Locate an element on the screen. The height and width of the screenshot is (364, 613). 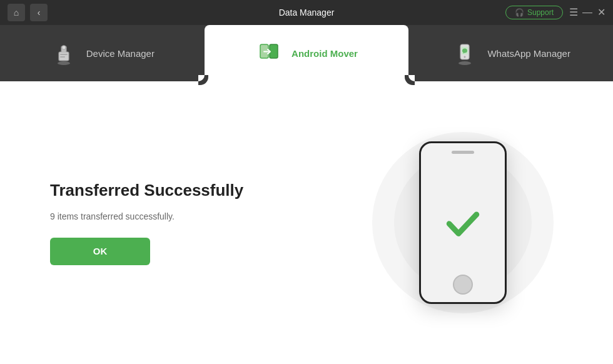
title-bar-right: 🎧 Support ☰ — ✕ is located at coordinates (555, 13).